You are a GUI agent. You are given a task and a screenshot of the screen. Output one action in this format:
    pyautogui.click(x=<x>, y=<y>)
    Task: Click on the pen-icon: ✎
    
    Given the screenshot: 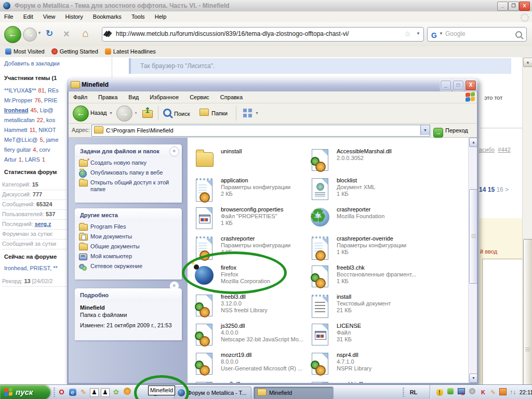 What is the action you would take?
    pyautogui.click(x=83, y=392)
    